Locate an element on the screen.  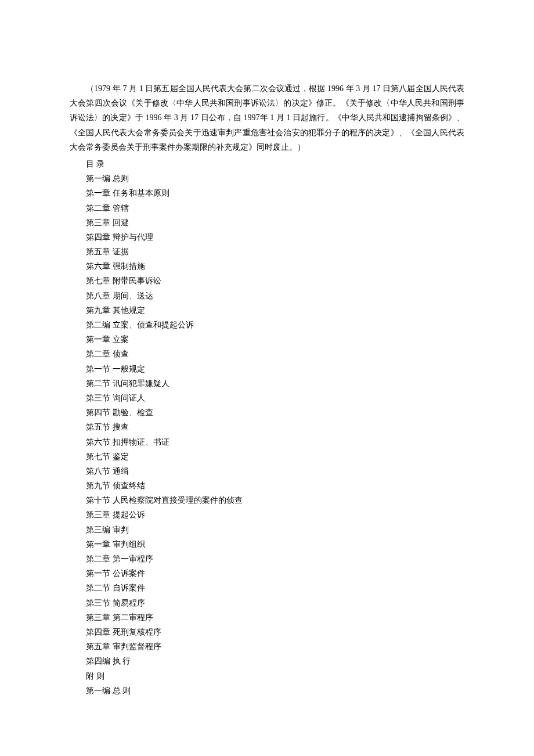
toc-entry: 第二章 第一审程序 is located at coordinates (267, 559).